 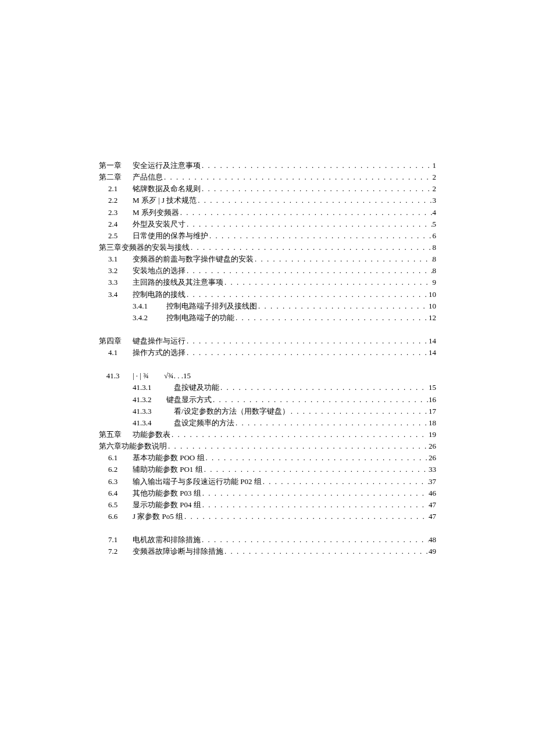 What do you see at coordinates (193, 259) in the screenshot?
I see `toc-title: 变频器的前盖与数字操作键盘的安装` at bounding box center [193, 259].